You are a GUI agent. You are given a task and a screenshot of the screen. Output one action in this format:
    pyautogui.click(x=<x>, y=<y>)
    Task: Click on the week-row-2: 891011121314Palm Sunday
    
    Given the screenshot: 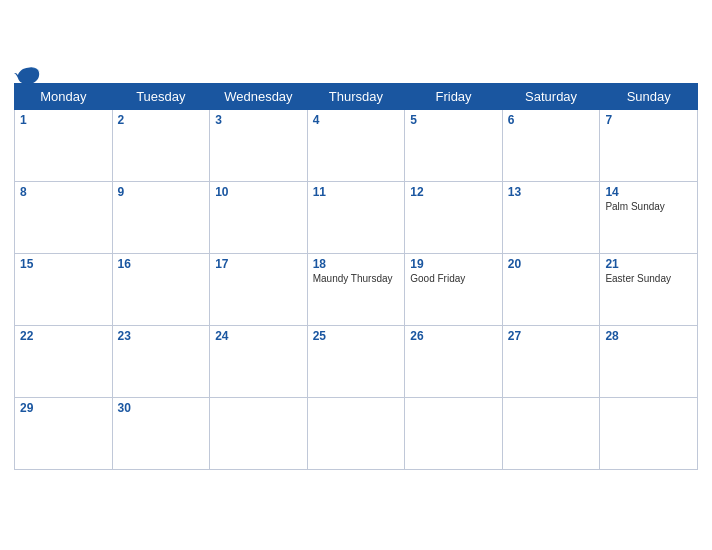 What is the action you would take?
    pyautogui.click(x=356, y=217)
    